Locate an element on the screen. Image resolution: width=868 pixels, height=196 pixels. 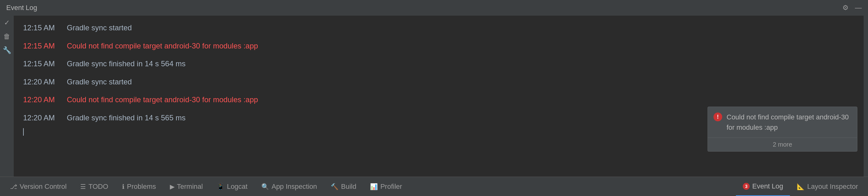
build-icon: 🔨 is located at coordinates (334, 187).